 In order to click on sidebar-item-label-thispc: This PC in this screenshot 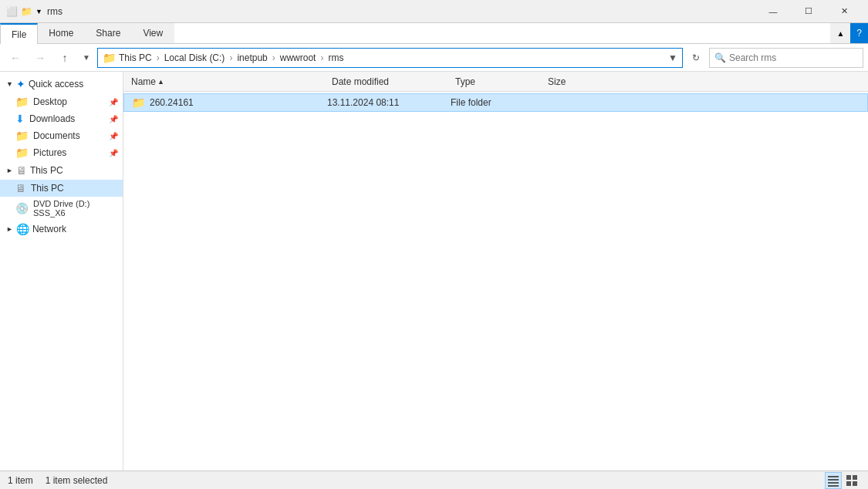, I will do `click(48, 188)`.